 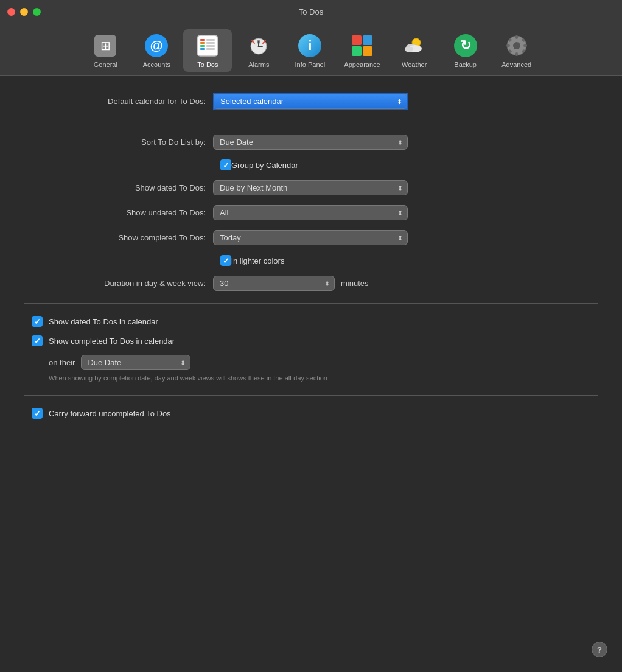 I want to click on toolbar-item-infopanel: i Info Panel, so click(x=310, y=51).